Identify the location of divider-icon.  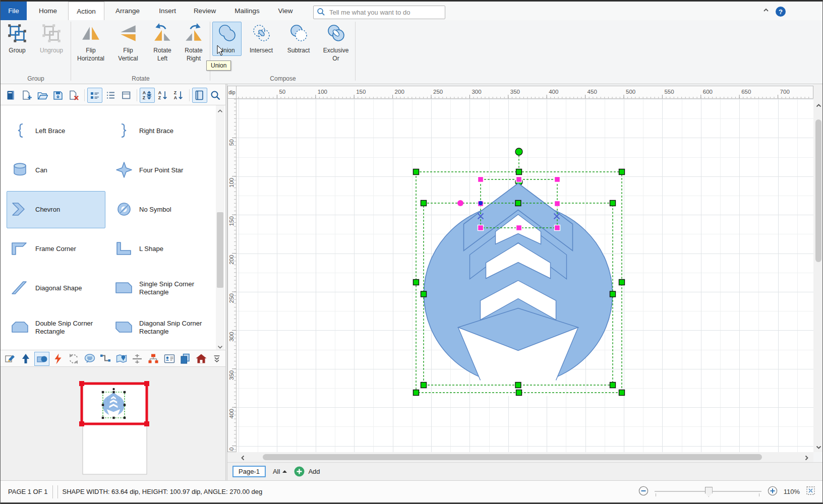
(138, 359).